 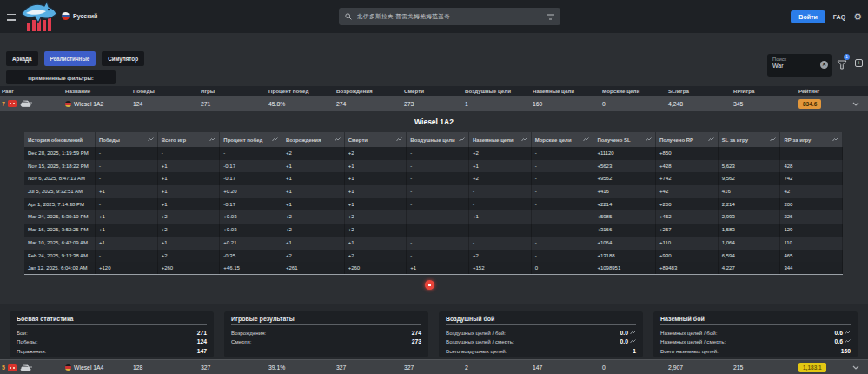 I want to click on language-selector: Русский, so click(x=80, y=16).